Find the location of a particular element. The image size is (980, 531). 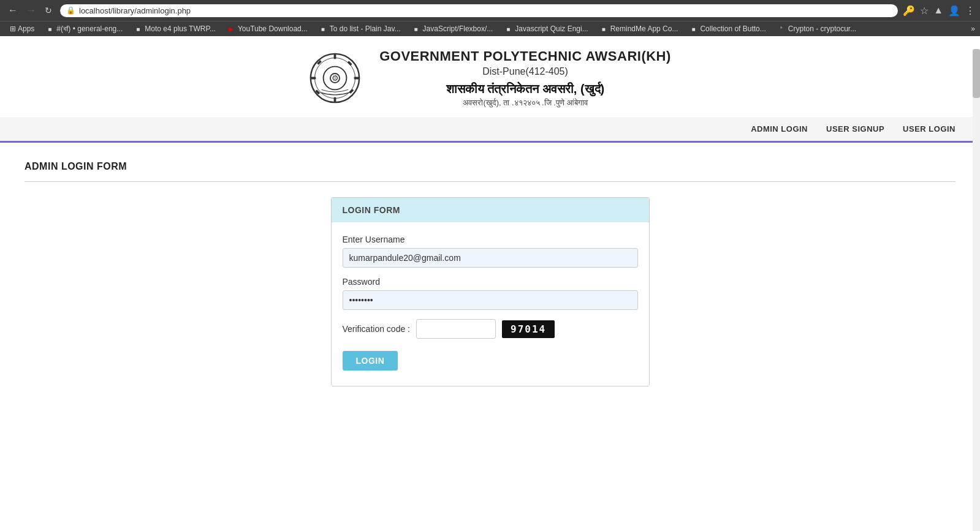

verification-input is located at coordinates (456, 329).